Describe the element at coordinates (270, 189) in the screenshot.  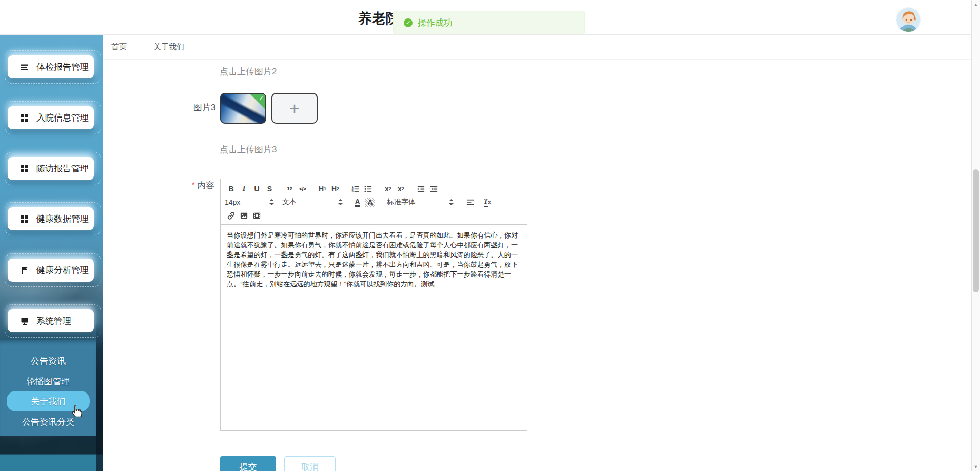
I see `strikethrough-button: S` at that location.